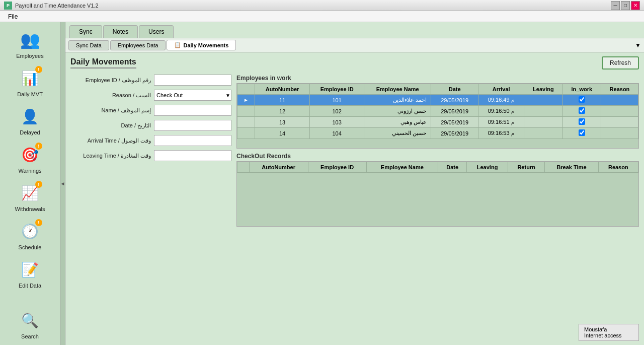 The width and height of the screenshot is (644, 345). I want to click on arrival-label: Arrival Time / وقت الوصول, so click(111, 141).